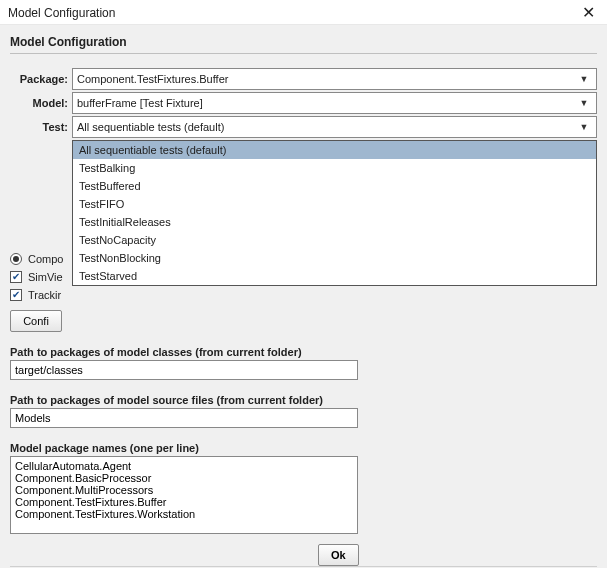  Describe the element at coordinates (334, 186) in the screenshot. I see `test-option: TestBuffered` at that location.